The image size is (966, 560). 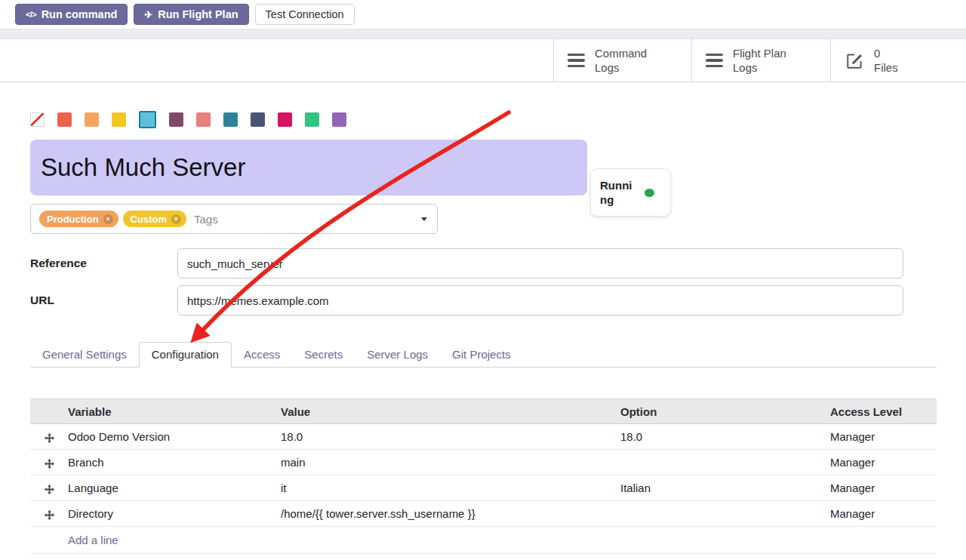 I want to click on url-input, so click(x=540, y=300).